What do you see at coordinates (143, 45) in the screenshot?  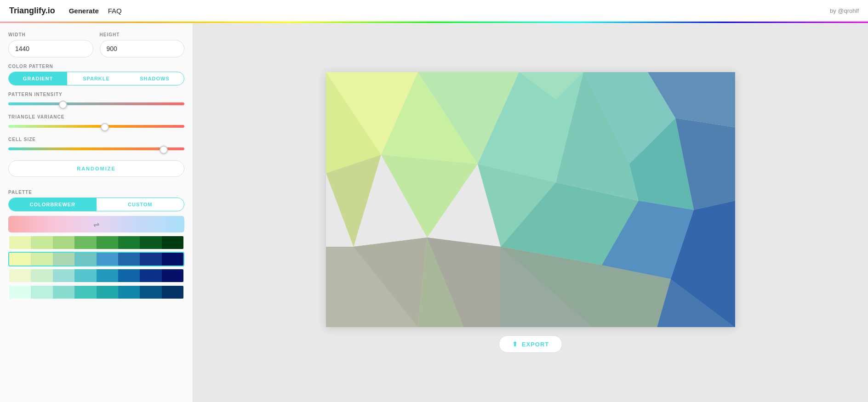 I see `height-group: HEIGHT` at bounding box center [143, 45].